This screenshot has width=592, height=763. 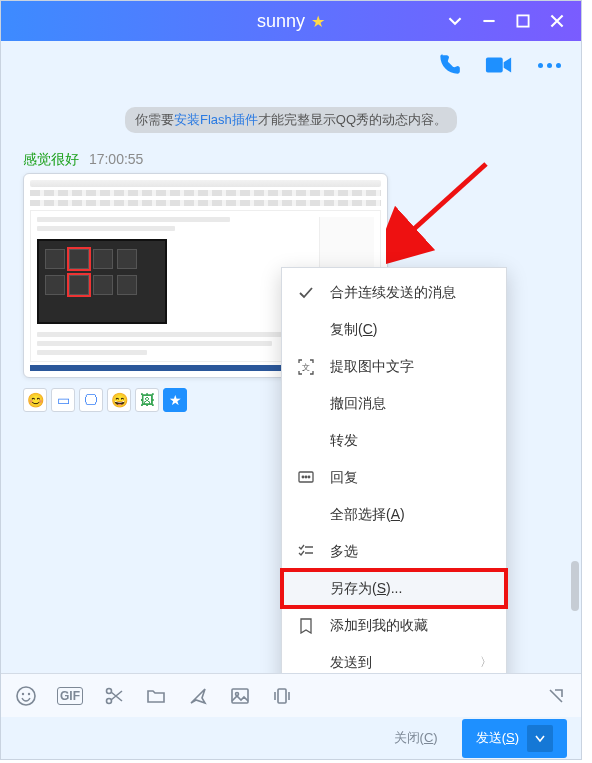 What do you see at coordinates (281, 22) in the screenshot?
I see `title-text: sunny` at bounding box center [281, 22].